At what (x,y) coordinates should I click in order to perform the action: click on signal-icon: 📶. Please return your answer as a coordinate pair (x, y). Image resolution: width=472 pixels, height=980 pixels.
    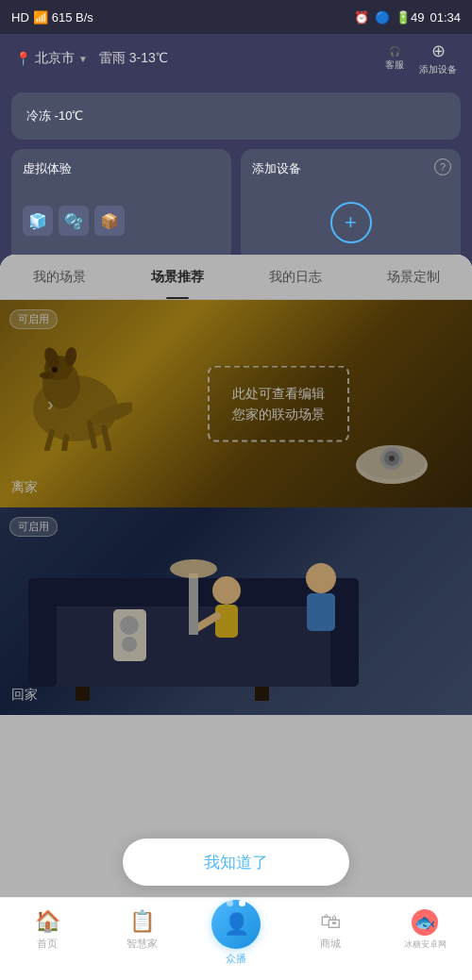
    Looking at the image, I should click on (41, 17).